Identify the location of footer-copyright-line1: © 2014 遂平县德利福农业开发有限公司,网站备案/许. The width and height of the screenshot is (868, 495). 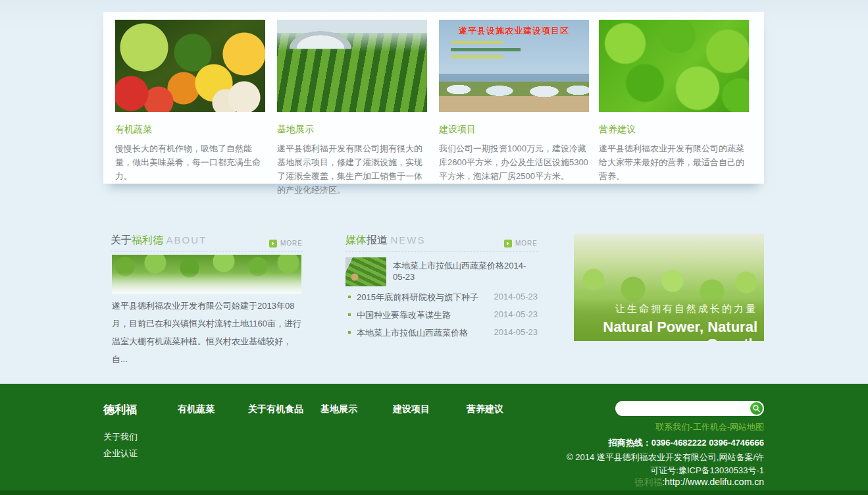
(665, 457).